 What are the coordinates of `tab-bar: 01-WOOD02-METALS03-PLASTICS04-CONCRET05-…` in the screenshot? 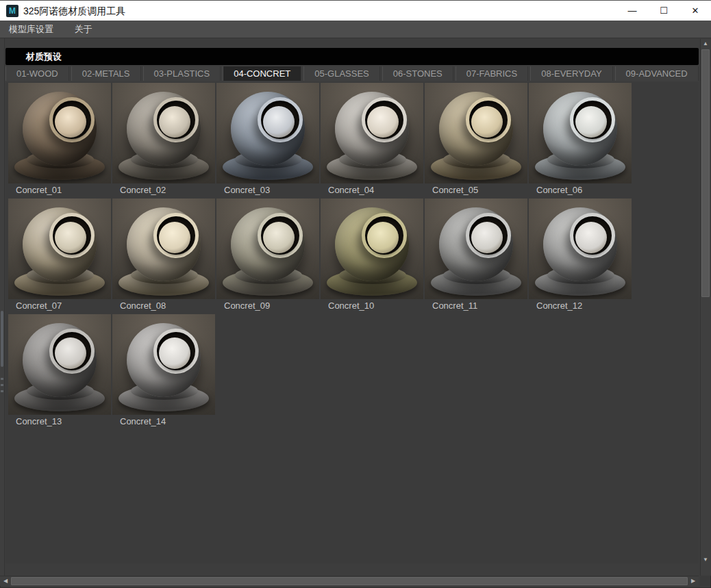 It's located at (352, 74).